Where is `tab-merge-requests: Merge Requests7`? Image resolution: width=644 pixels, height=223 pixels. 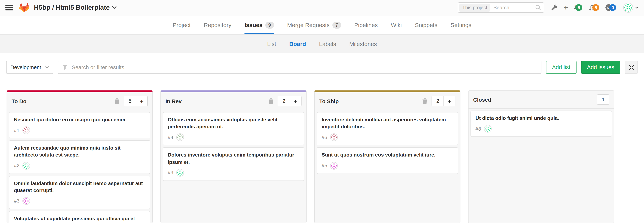
tab-merge-requests: Merge Requests7 is located at coordinates (314, 25).